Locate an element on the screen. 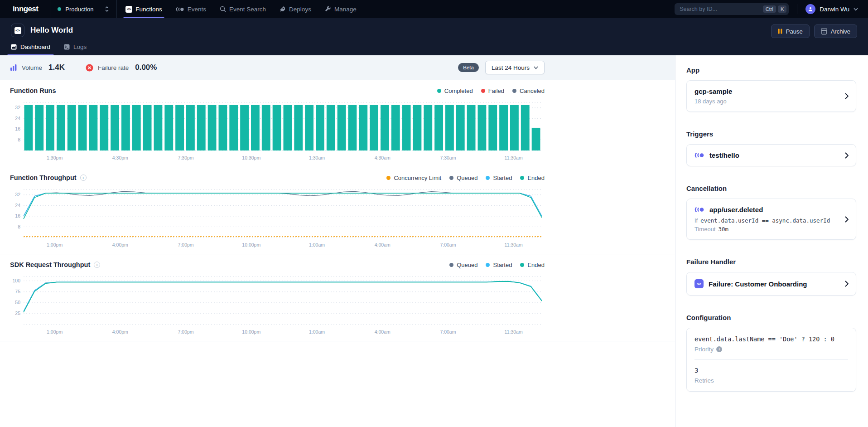  svg-text: 7:30am is located at coordinates (448, 158).